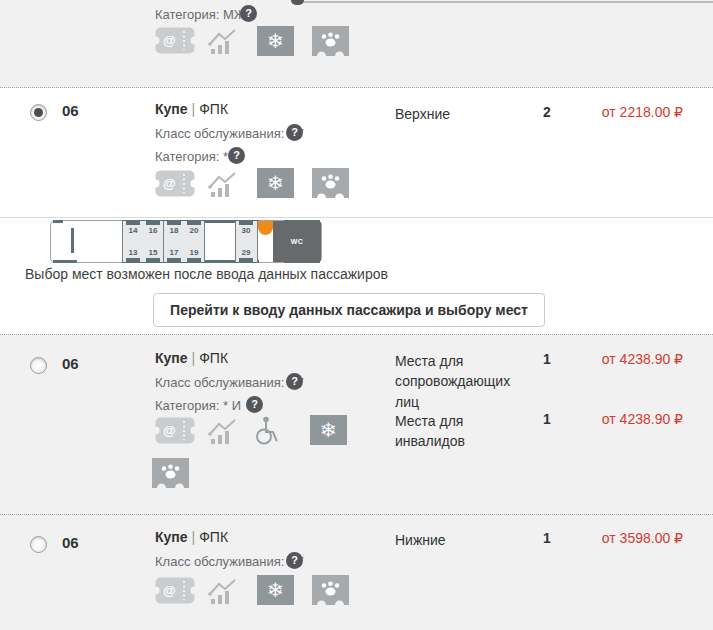  What do you see at coordinates (192, 156) in the screenshot?
I see `category-label: Категория: *` at bounding box center [192, 156].